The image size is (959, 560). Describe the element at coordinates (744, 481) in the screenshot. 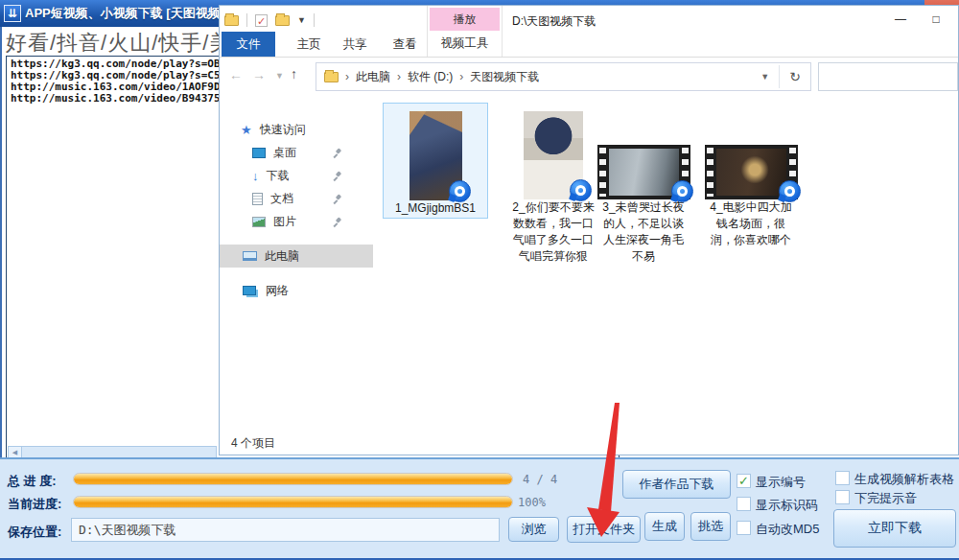

I see `show-number-checkbox` at that location.